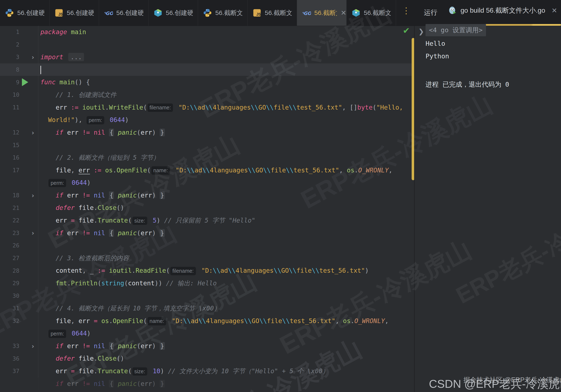 This screenshot has width=561, height=392. Describe the element at coordinates (19, 359) in the screenshot. I see `gutter: 36` at that location.